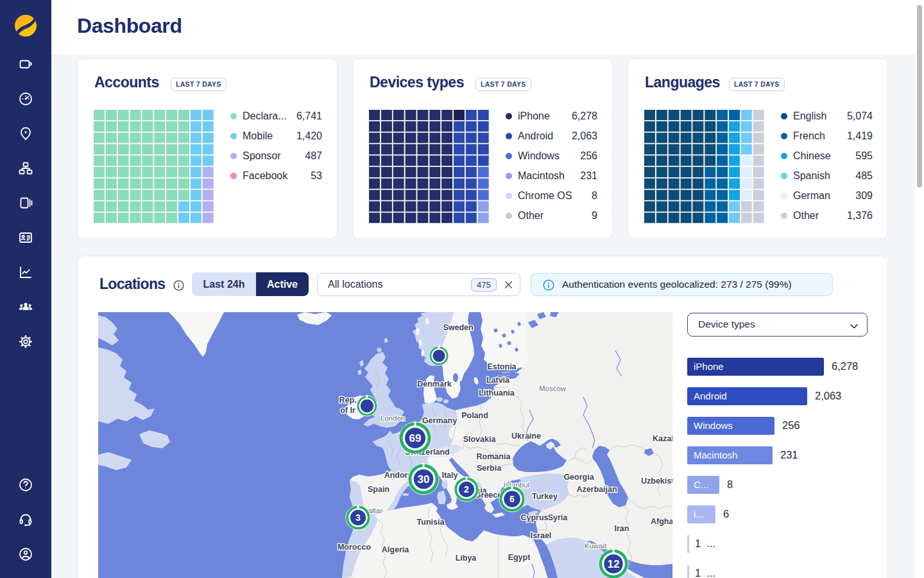 The image size is (924, 578). What do you see at coordinates (553, 389) in the screenshot?
I see `svg-text: Moscow` at bounding box center [553, 389].